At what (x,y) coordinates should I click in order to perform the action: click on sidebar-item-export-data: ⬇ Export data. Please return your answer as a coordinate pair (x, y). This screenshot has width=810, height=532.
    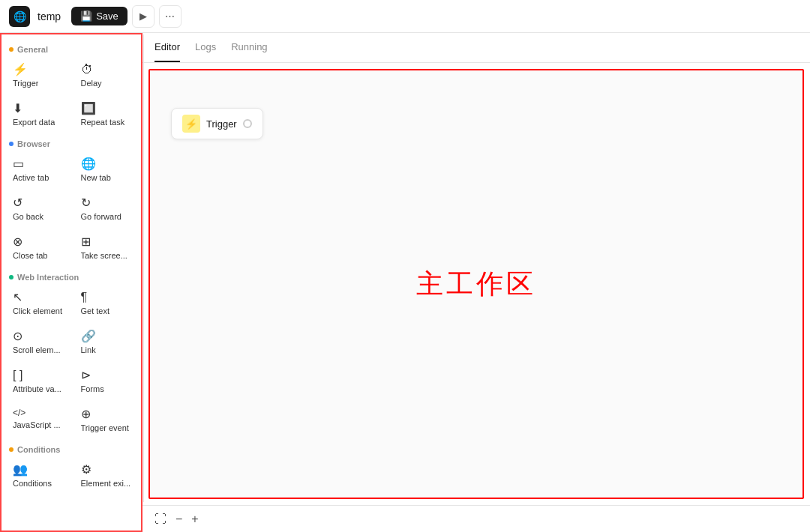
    Looking at the image, I should click on (39, 114).